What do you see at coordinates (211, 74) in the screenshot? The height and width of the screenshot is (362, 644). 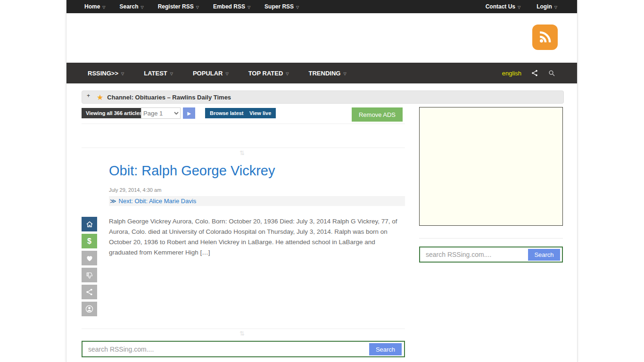 I see `nav-item-popular: POPULAR ▽` at bounding box center [211, 74].